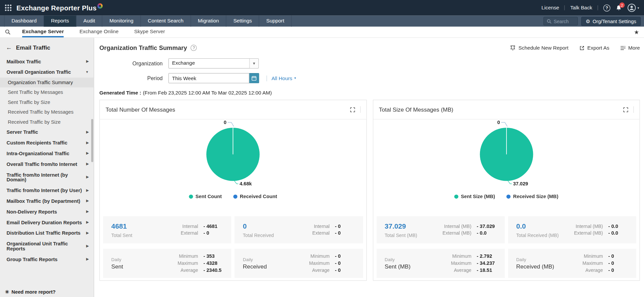  What do you see at coordinates (539, 48) in the screenshot?
I see `schedule-new-report-button: Schedule New Report` at bounding box center [539, 48].